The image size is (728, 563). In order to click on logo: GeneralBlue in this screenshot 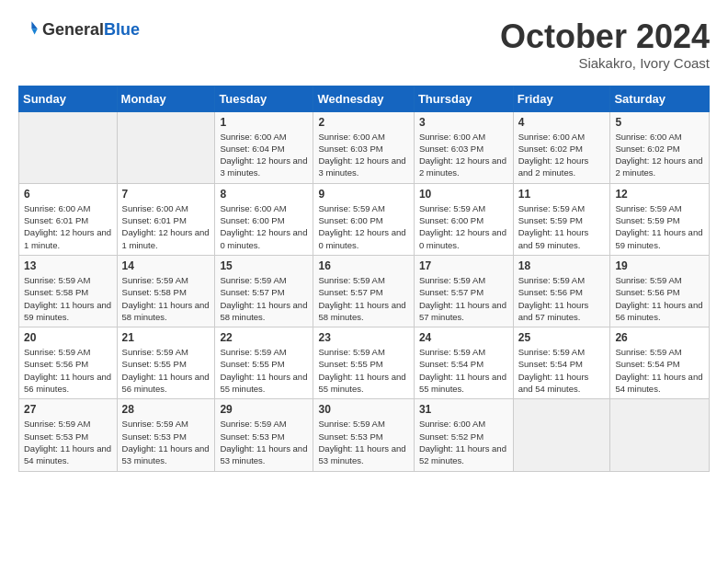, I will do `click(79, 29)`.